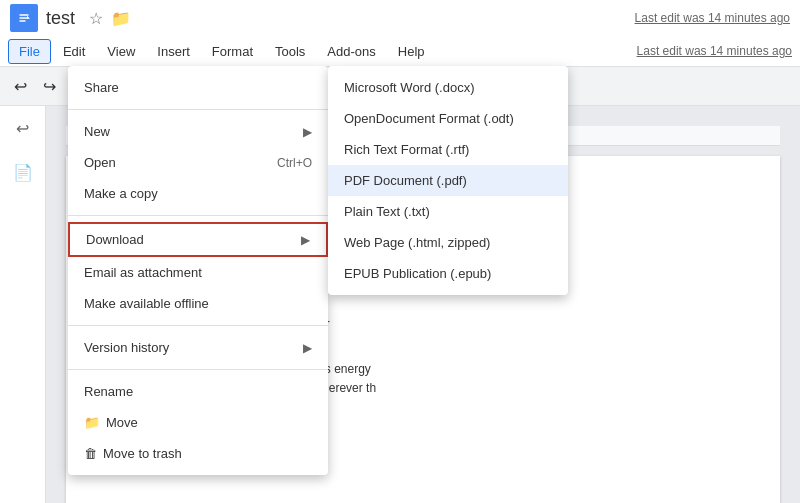 The width and height of the screenshot is (800, 503). What do you see at coordinates (50, 86) in the screenshot?
I see `redo-button: ↪` at bounding box center [50, 86].